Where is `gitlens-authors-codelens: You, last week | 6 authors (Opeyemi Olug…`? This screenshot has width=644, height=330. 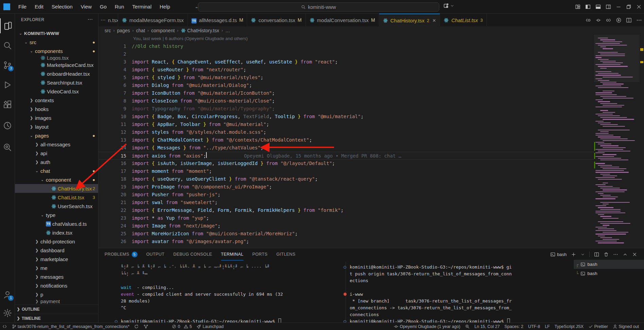 gitlens-authors-codelens: You, last week | 6 authors (Opeyemi Olug… is located at coordinates (346, 39).